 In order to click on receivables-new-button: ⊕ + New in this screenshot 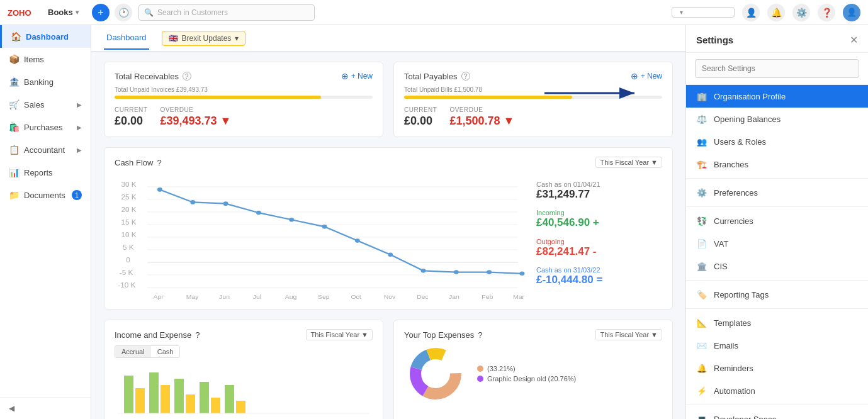, I will do `click(357, 76)`.